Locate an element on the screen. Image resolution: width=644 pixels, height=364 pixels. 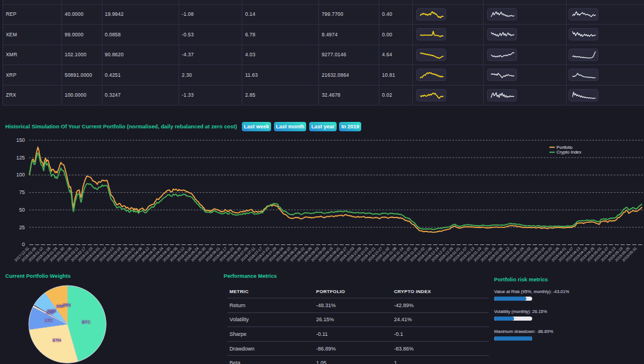
svg-text: 75 is located at coordinates (22, 192).